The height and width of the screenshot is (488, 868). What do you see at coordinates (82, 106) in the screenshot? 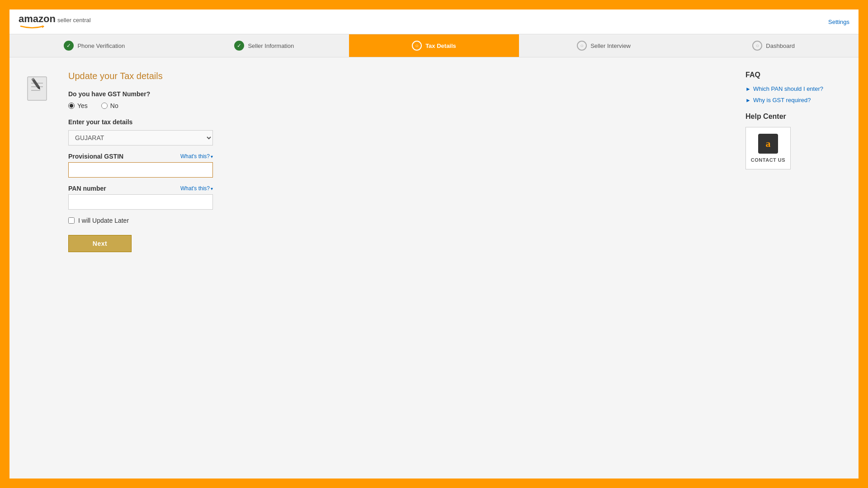
I see `radio-yes-label: Yes` at bounding box center [82, 106].